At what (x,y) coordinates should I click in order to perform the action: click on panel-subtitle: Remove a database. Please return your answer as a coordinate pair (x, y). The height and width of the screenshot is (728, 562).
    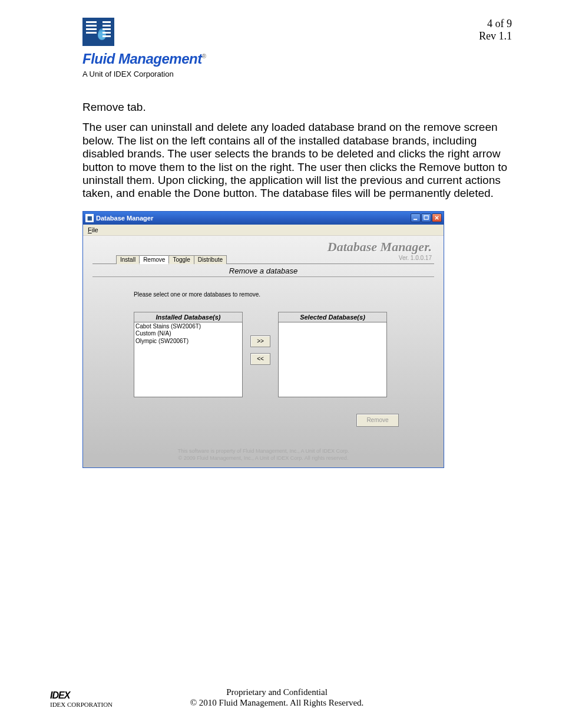
    Looking at the image, I should click on (263, 270).